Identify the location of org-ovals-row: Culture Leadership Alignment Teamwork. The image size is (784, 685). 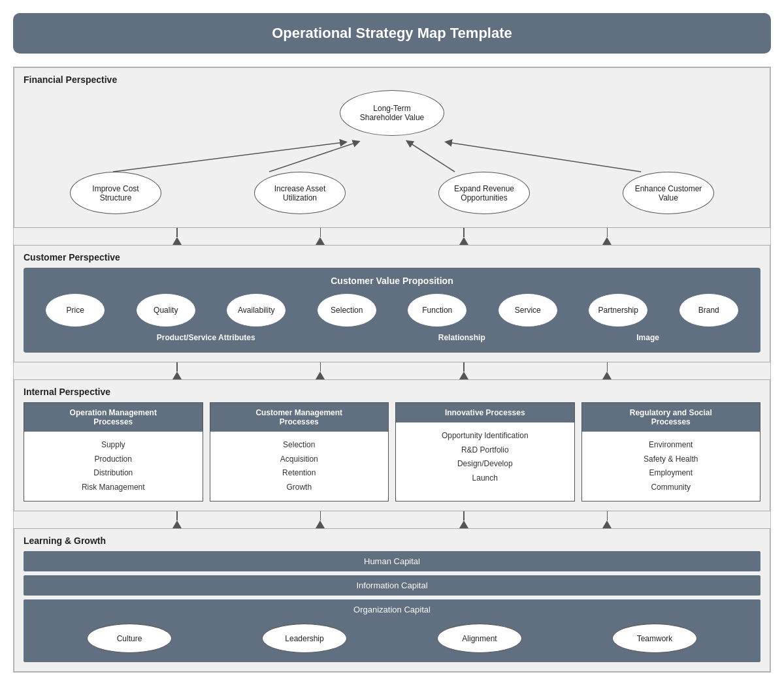
(392, 639).